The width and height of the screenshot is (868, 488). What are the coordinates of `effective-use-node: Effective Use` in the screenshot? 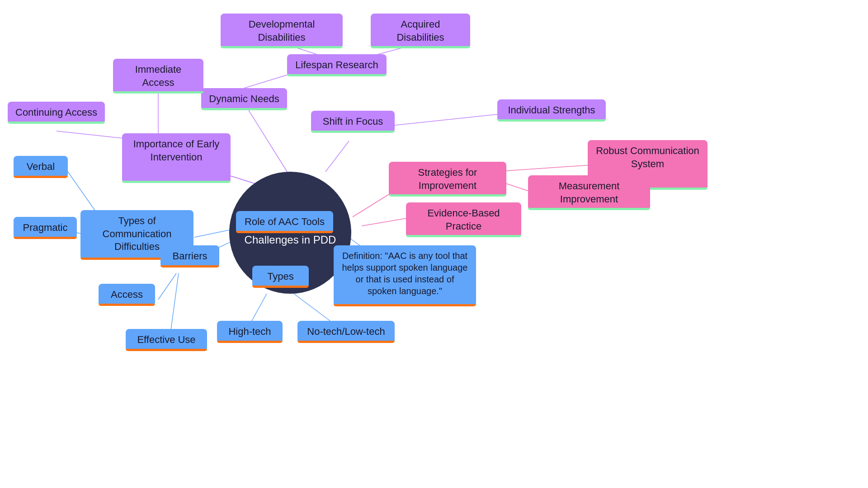 It's located at (166, 340).